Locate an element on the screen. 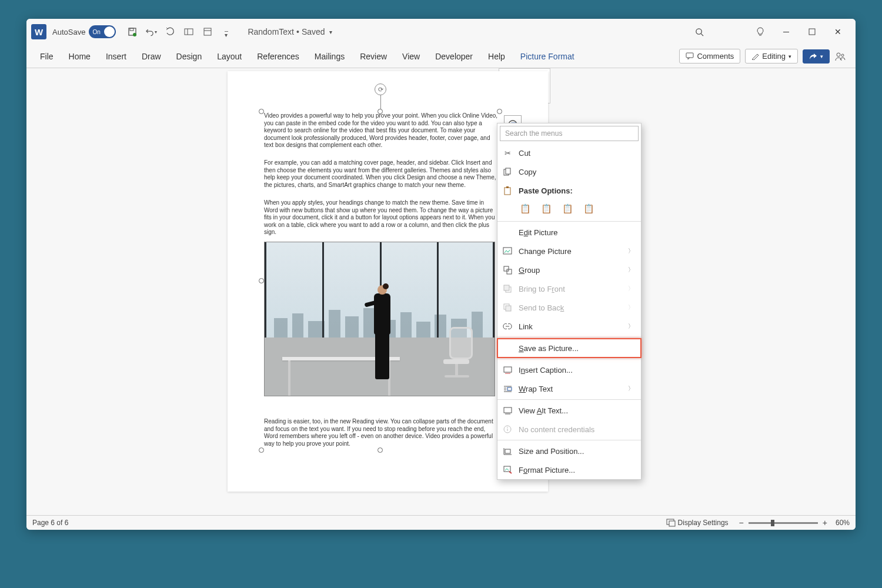 This screenshot has height=588, width=882. cut-icon: ✂ is located at coordinates (507, 153).